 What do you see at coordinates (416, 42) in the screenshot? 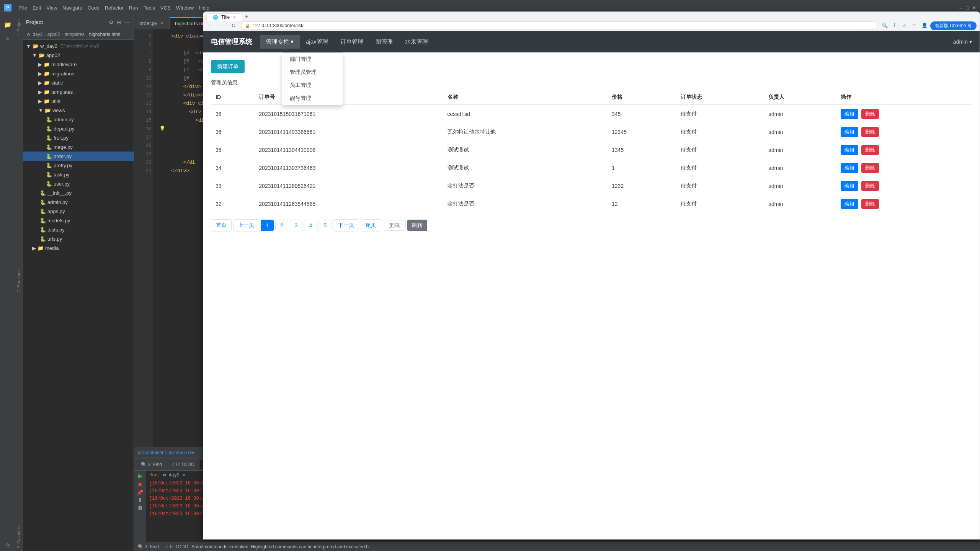
I see `navbar-item-fruit: 水果管理` at bounding box center [416, 42].